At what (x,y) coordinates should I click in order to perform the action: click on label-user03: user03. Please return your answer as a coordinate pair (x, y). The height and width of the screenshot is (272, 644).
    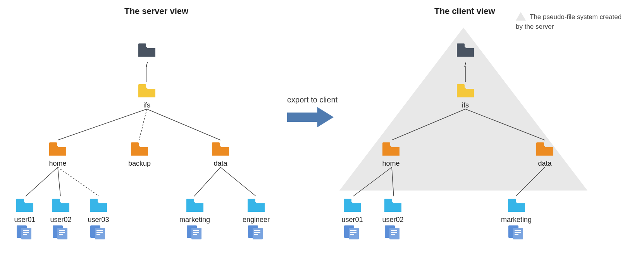
    Looking at the image, I should click on (98, 220).